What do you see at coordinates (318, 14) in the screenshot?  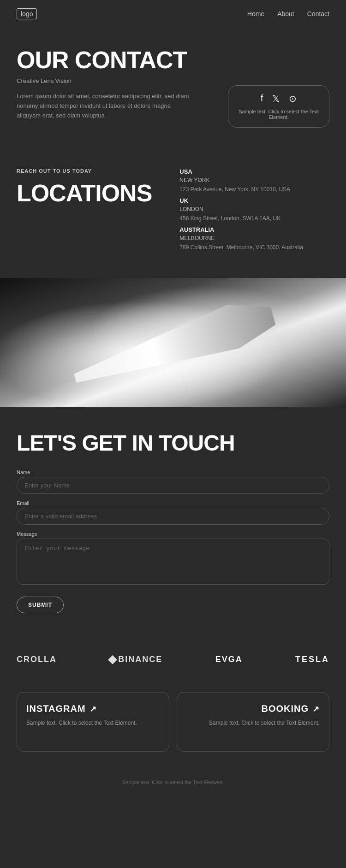 I see `nav-contact: Contact` at bounding box center [318, 14].